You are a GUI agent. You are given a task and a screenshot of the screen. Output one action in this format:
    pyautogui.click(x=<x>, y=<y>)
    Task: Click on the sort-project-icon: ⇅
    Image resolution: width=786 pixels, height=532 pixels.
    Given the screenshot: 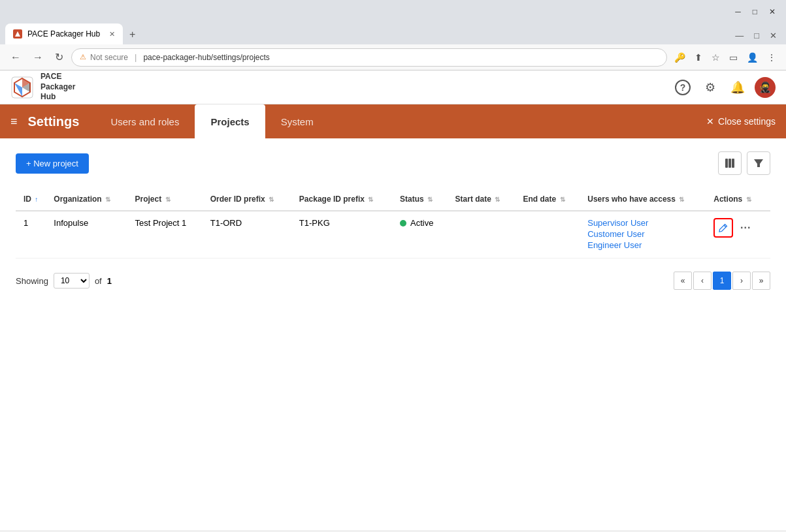 What is the action you would take?
    pyautogui.click(x=168, y=200)
    